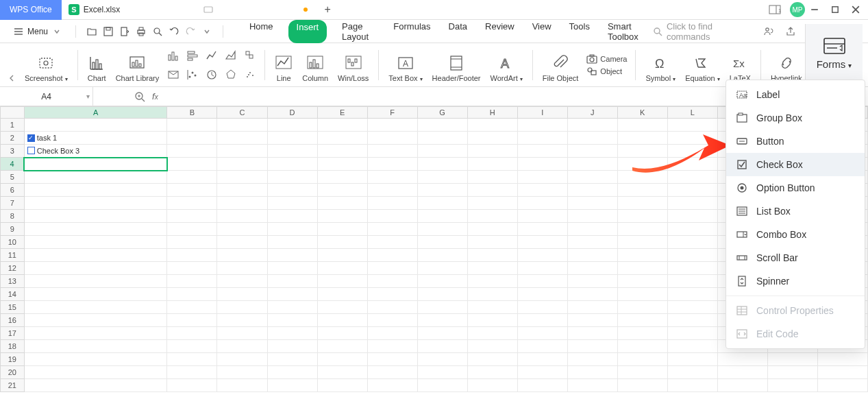 This screenshot has width=868, height=410. I want to click on tab-data: Data, so click(458, 32).